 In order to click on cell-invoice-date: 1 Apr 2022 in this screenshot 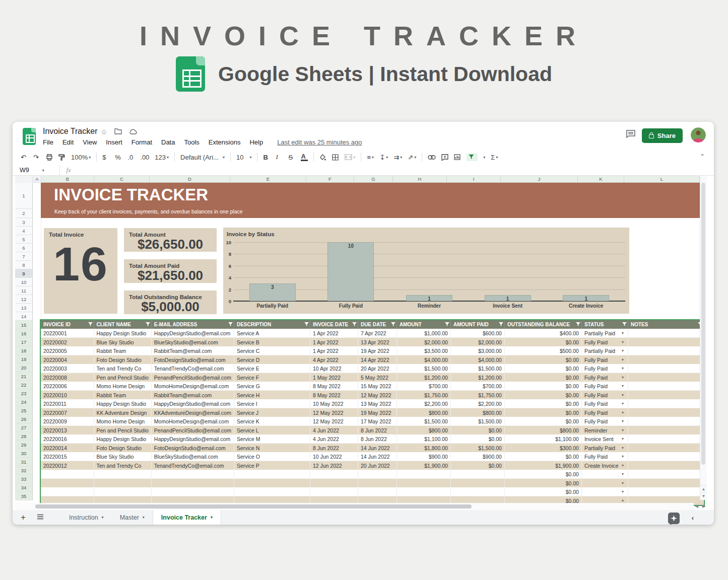, I will do `click(334, 333)`.